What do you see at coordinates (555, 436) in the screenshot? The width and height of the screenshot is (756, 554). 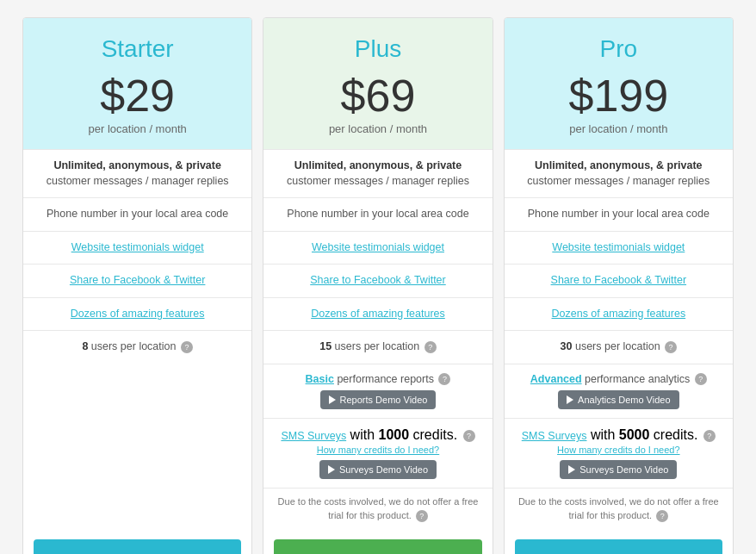 I see `sms-link-pro: SMS Surveys` at bounding box center [555, 436].